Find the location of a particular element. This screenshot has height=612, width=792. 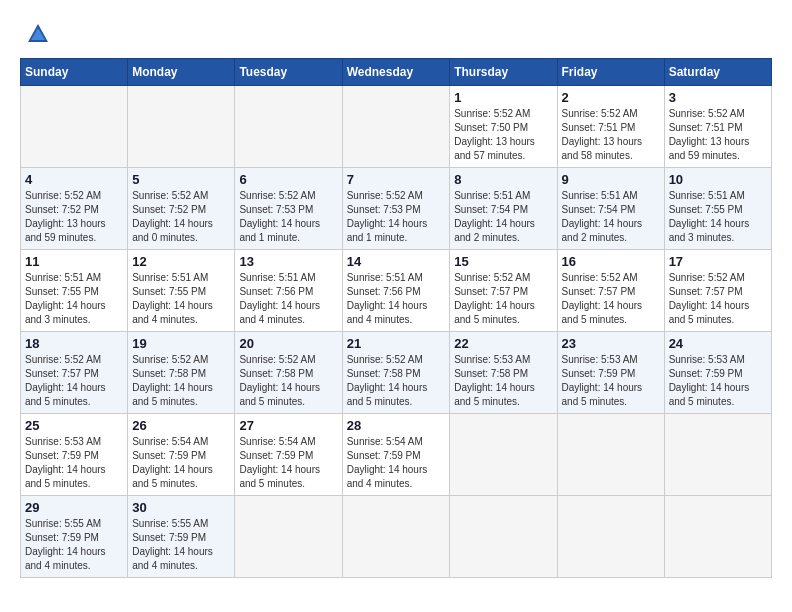

calendar-cell: 20Sunrise: 5:52 AMSunset: 7:58 PMDayligh… is located at coordinates (288, 373).